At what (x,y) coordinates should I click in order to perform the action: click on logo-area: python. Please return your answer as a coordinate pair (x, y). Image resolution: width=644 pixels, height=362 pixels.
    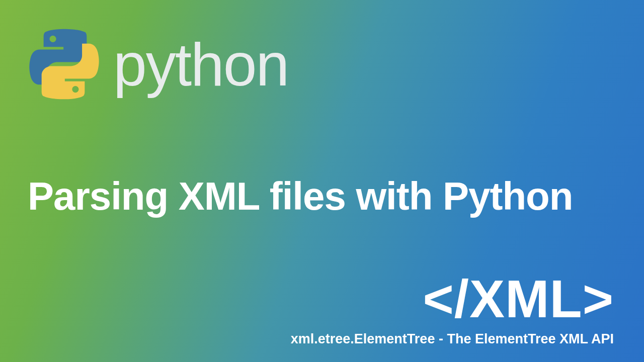
    Looking at the image, I should click on (158, 64).